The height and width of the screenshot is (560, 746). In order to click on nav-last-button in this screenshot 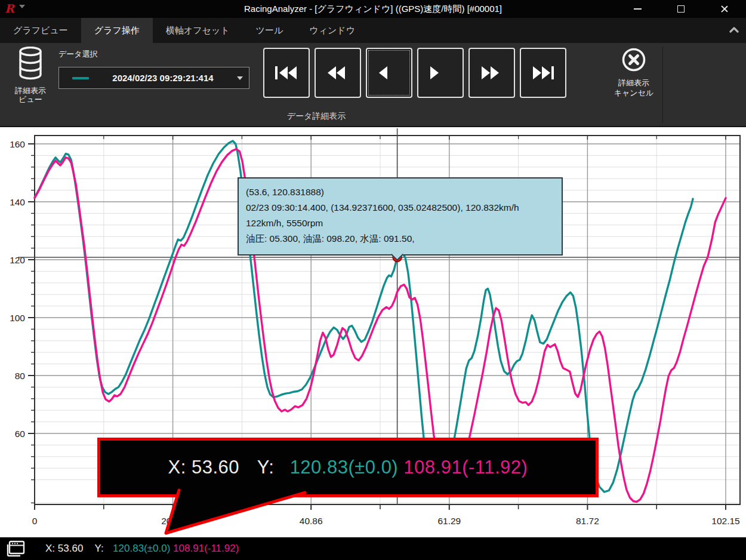, I will do `click(543, 73)`.